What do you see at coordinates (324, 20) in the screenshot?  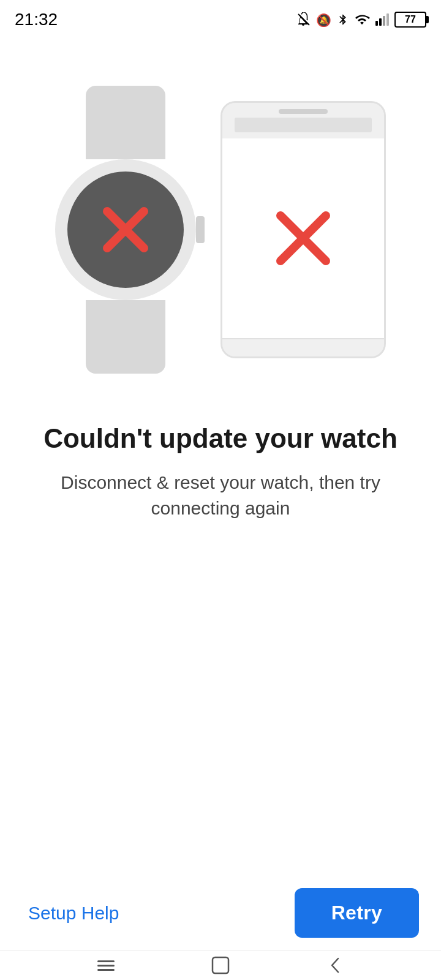 I see `vibrate-off-icon: 🔕` at bounding box center [324, 20].